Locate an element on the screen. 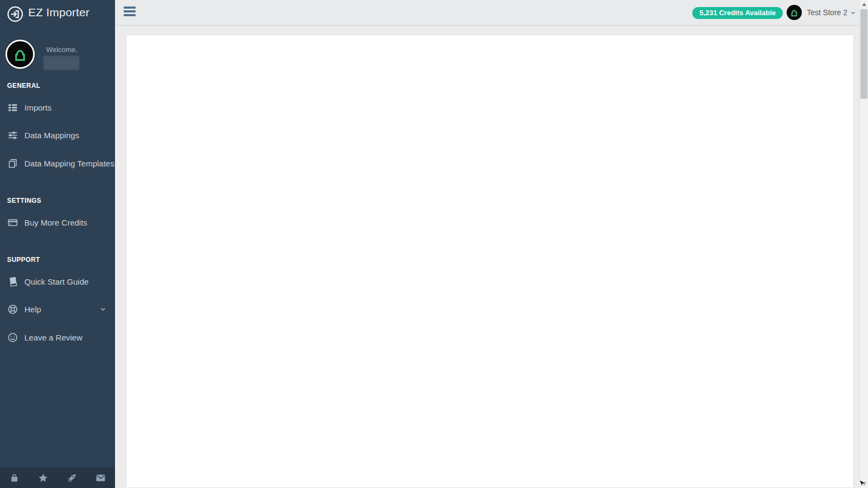 Image resolution: width=868 pixels, height=488 pixels. sliders-icon is located at coordinates (13, 136).